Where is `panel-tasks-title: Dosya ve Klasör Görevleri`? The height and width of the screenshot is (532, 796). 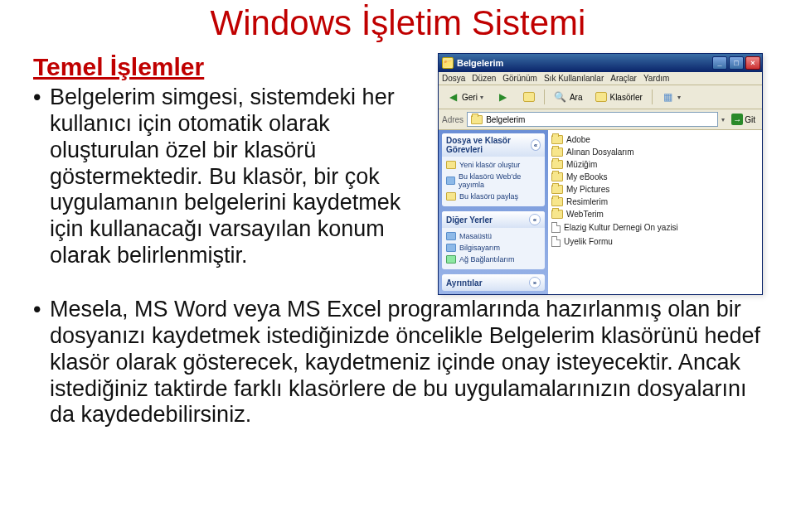 panel-tasks-title: Dosya ve Klasör Görevleri is located at coordinates (488, 145).